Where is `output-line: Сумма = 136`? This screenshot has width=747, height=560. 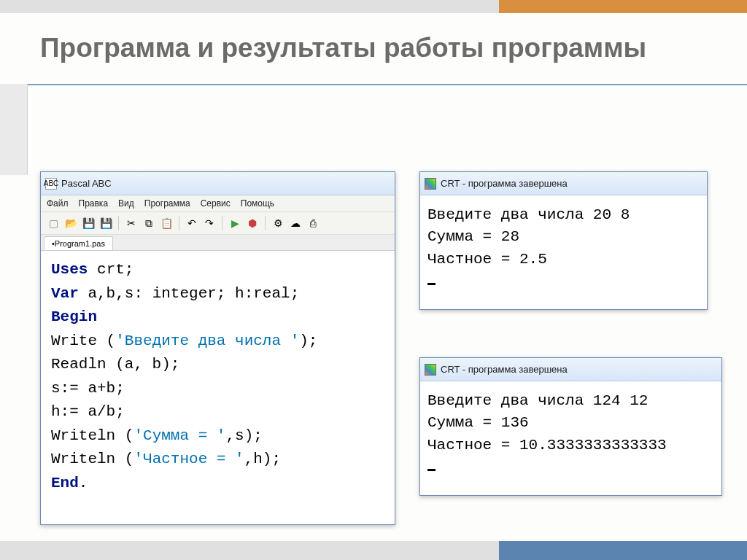 output-line: Сумма = 136 is located at coordinates (570, 423).